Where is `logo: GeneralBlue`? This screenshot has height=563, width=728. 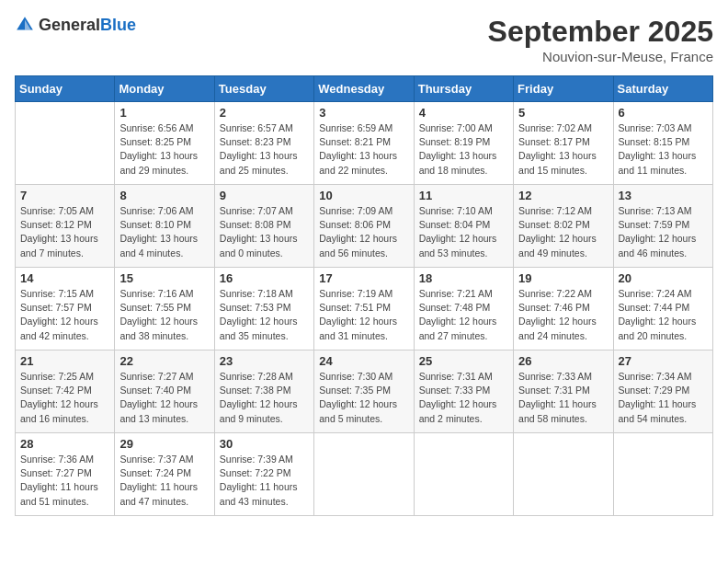
logo: GeneralBlue is located at coordinates (75, 25).